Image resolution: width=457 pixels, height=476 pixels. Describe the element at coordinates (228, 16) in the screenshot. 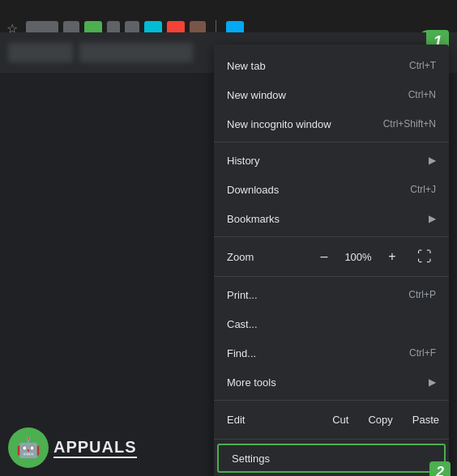

I see `tab-bar: ☆ ⋮ 1` at that location.